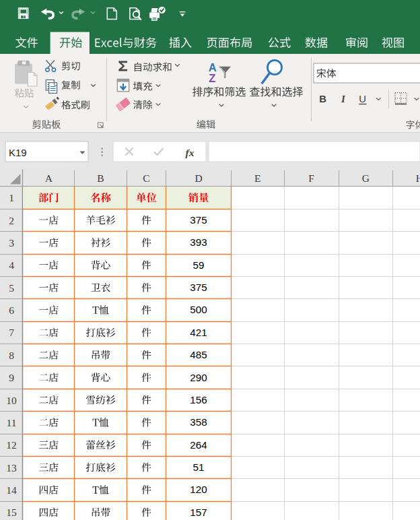 This screenshot has width=420, height=520. What do you see at coordinates (11, 490) in the screenshot?
I see `svg-text: 14` at bounding box center [11, 490].